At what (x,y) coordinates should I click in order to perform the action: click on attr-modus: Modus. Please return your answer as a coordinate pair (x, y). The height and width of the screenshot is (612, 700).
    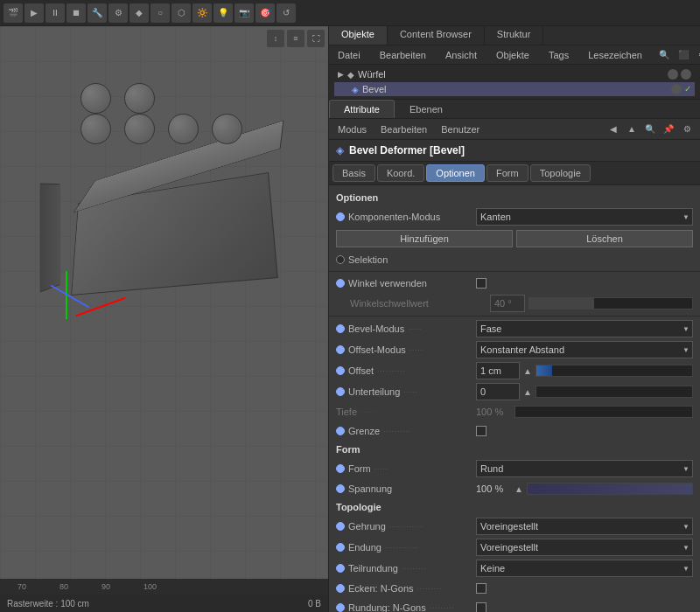
    Looking at the image, I should click on (352, 129).